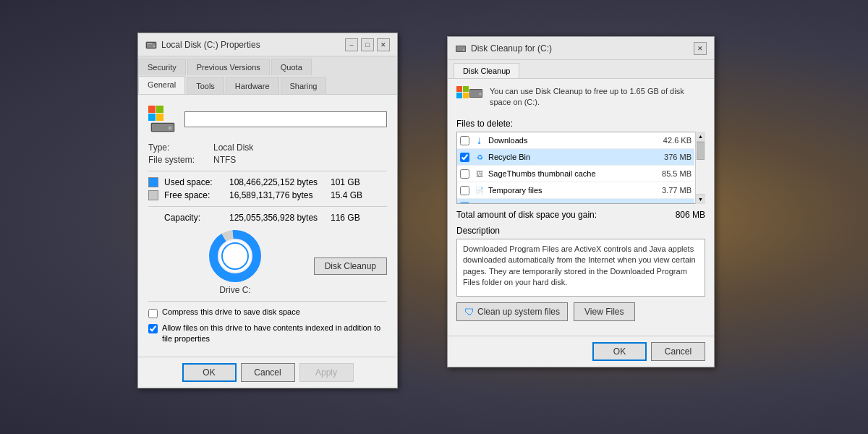 This screenshot has width=868, height=434. What do you see at coordinates (570, 140) in the screenshot?
I see `file-name: Downloads` at bounding box center [570, 140].